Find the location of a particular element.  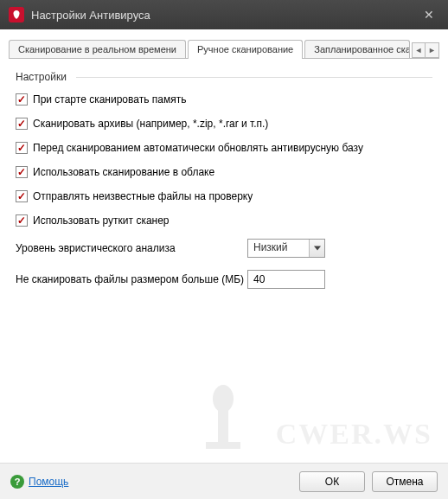

label-update-db: Перед сканированием автоматически обновл… is located at coordinates (198, 148).